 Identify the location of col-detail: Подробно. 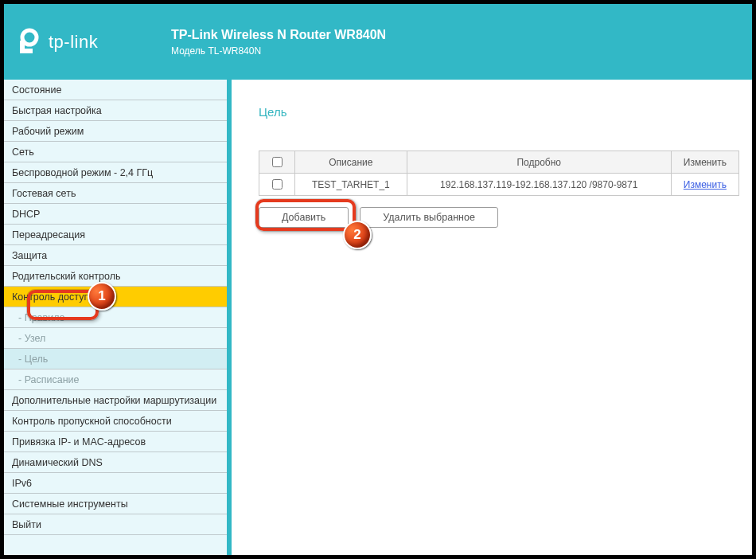
(539, 162).